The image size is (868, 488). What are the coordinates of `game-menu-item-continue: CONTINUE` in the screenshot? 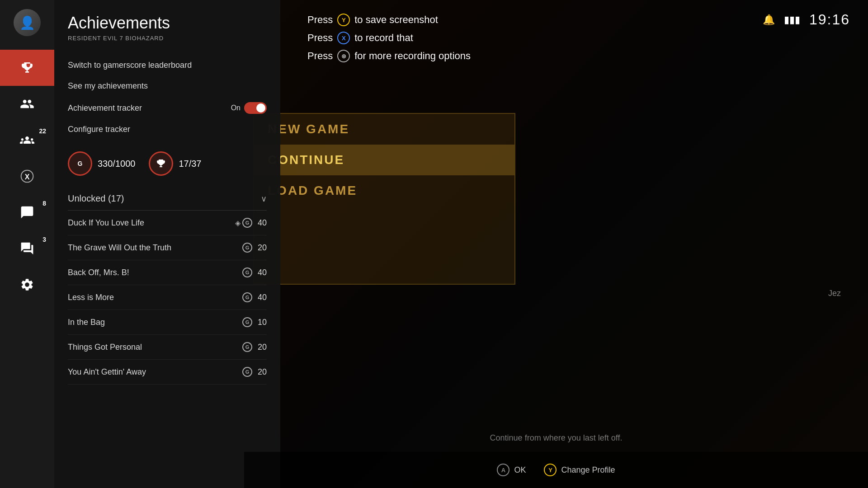 It's located at (384, 160).